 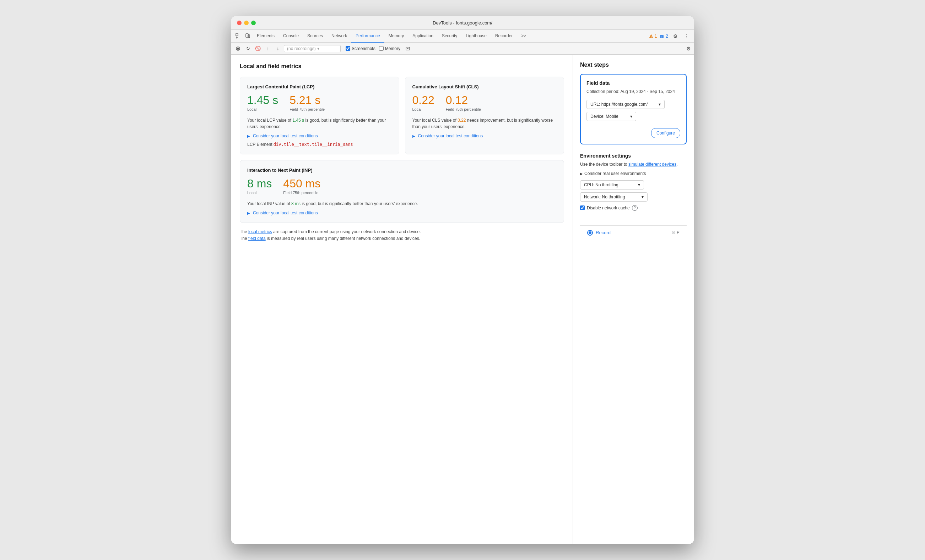 I want to click on checkbox-group: Screenshots Memory, so click(x=379, y=49).